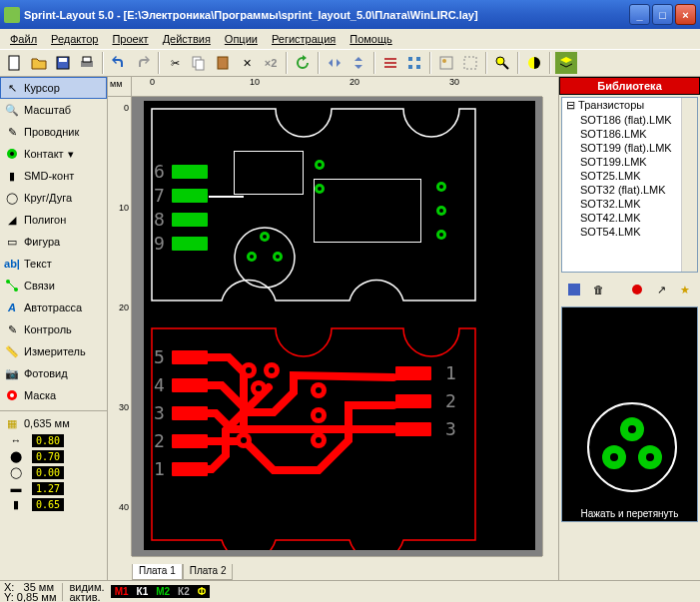 The image size is (700, 602). I want to click on save-icon, so click(63, 63).